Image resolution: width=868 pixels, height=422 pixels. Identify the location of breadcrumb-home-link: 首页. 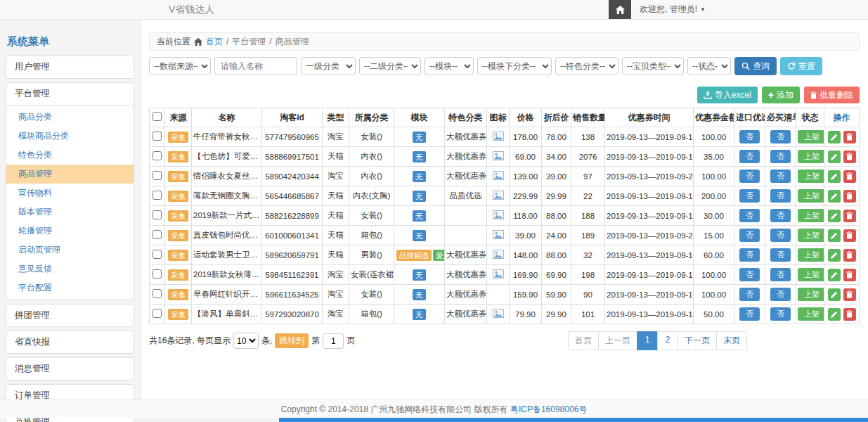
(214, 41).